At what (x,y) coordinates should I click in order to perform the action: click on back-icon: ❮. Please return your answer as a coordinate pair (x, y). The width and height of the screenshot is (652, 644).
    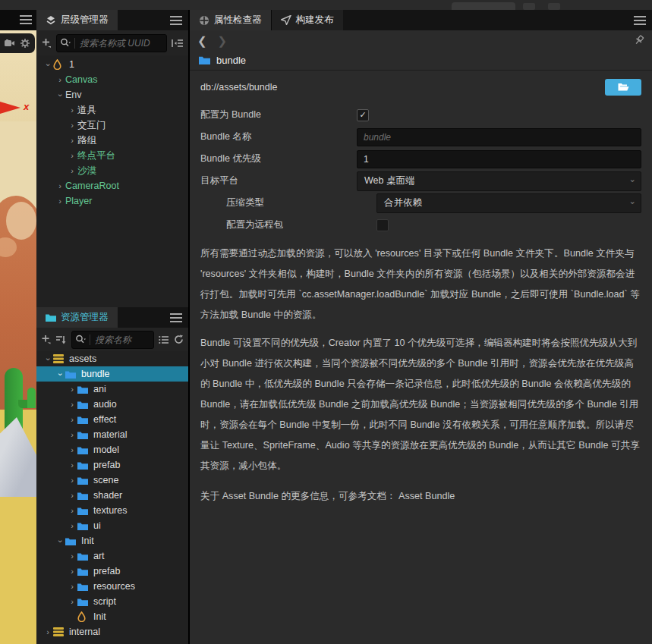
    Looking at the image, I should click on (202, 41).